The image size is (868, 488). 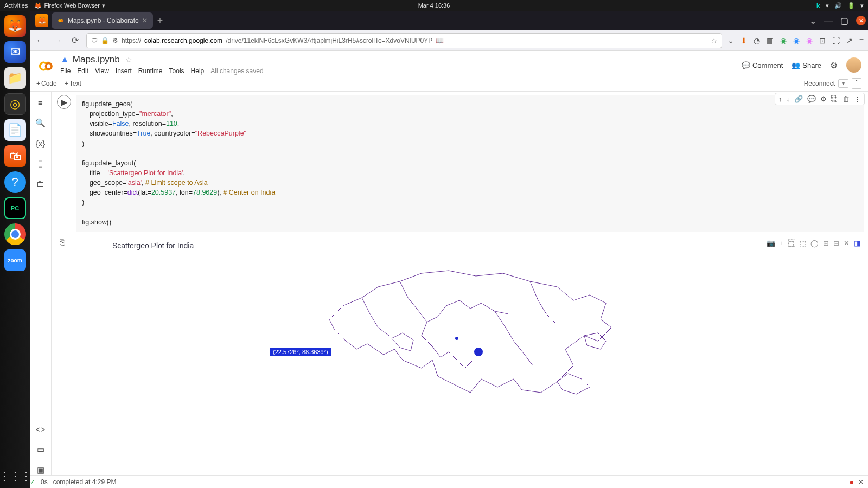 I want to click on menu-tools: Tools, so click(x=177, y=71).